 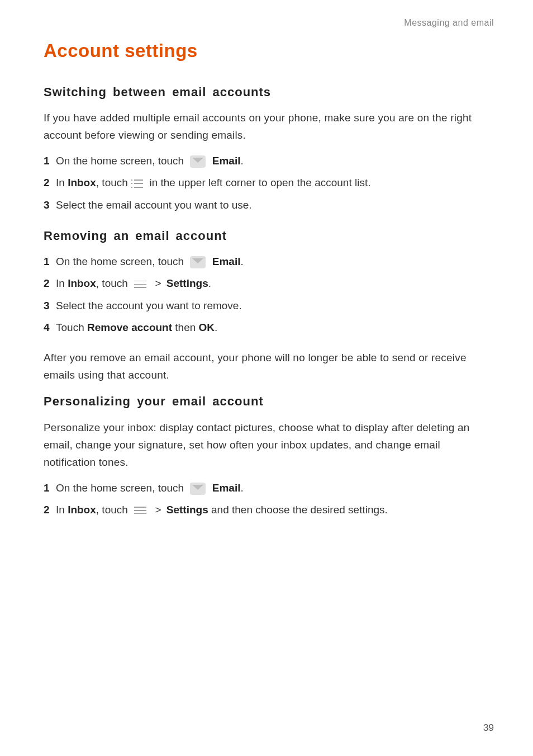 What do you see at coordinates (222, 510) in the screenshot?
I see `step-body: In Inbox, touch > Settings and then choo…` at bounding box center [222, 510].